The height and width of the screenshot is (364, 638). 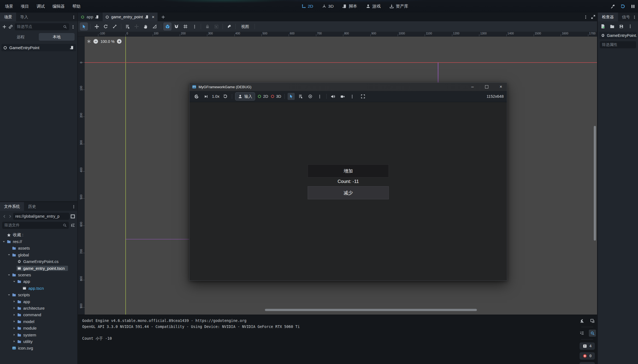 I want to click on embed-fullscreen-button, so click(x=363, y=96).